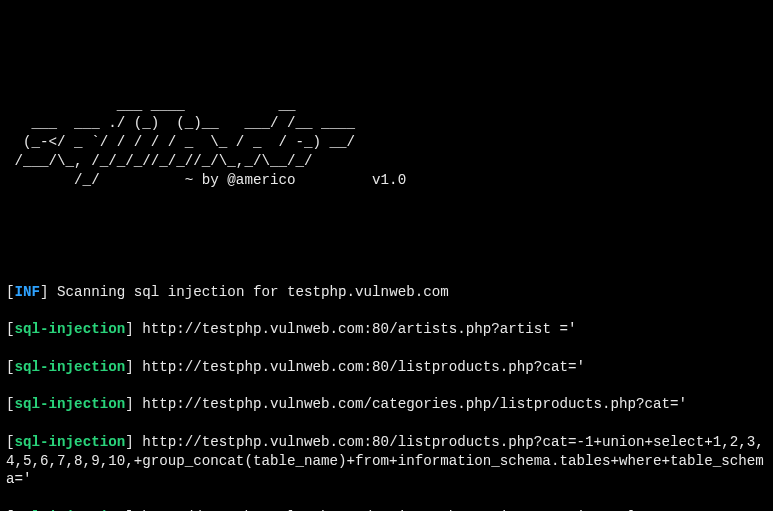  What do you see at coordinates (28, 292) in the screenshot?
I see `tag-inf: INF` at bounding box center [28, 292].